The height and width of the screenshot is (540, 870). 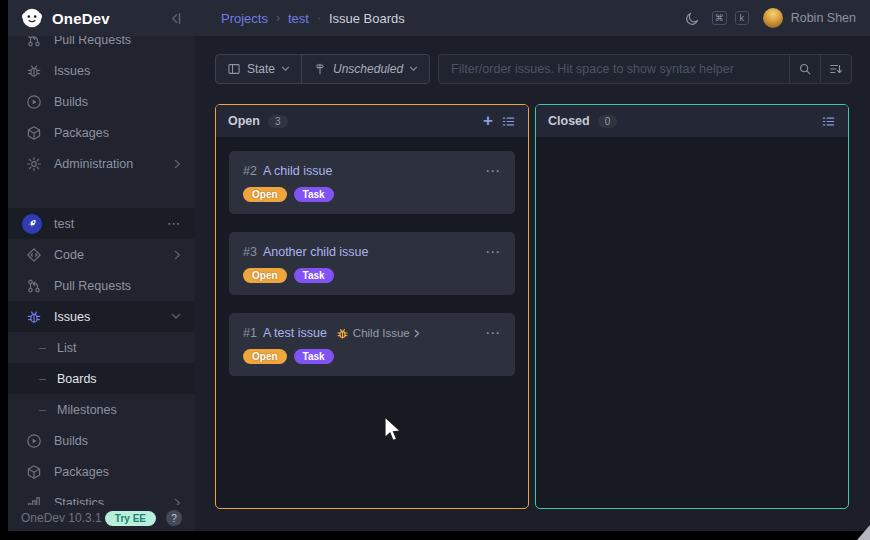 What do you see at coordinates (77, 379) in the screenshot?
I see `sidebar-item-label: Boards` at bounding box center [77, 379].